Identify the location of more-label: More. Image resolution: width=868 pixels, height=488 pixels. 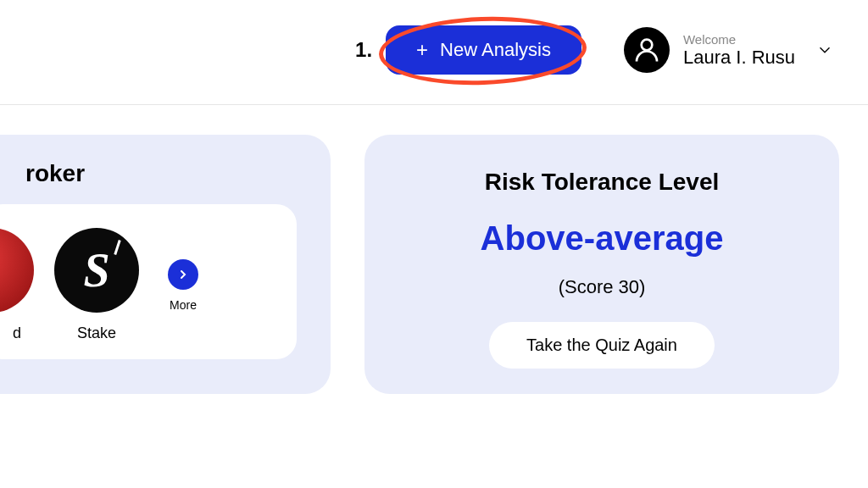
(183, 305).